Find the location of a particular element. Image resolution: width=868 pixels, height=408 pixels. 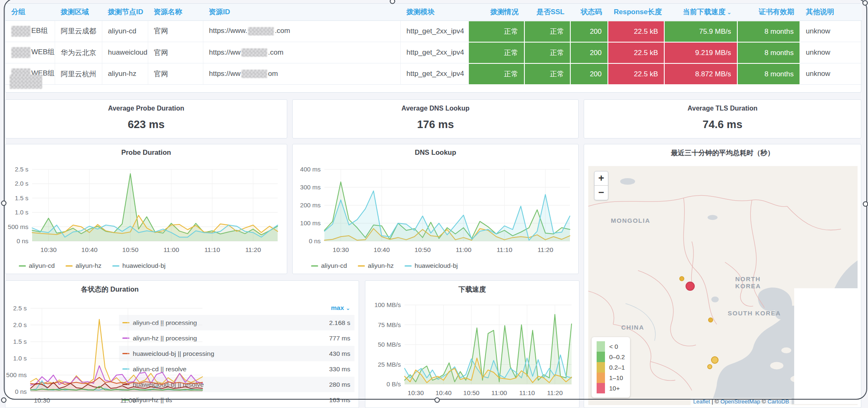

attribution-link: OpenStreetMap is located at coordinates (740, 401).